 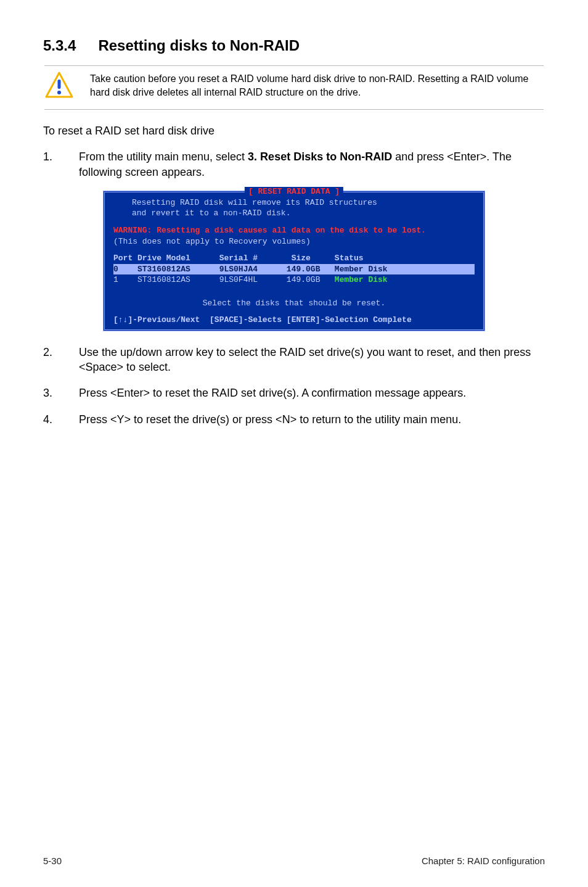 What do you see at coordinates (312, 360) in the screenshot?
I see `step-text: Use the up/down arrow key to select the …` at bounding box center [312, 360].